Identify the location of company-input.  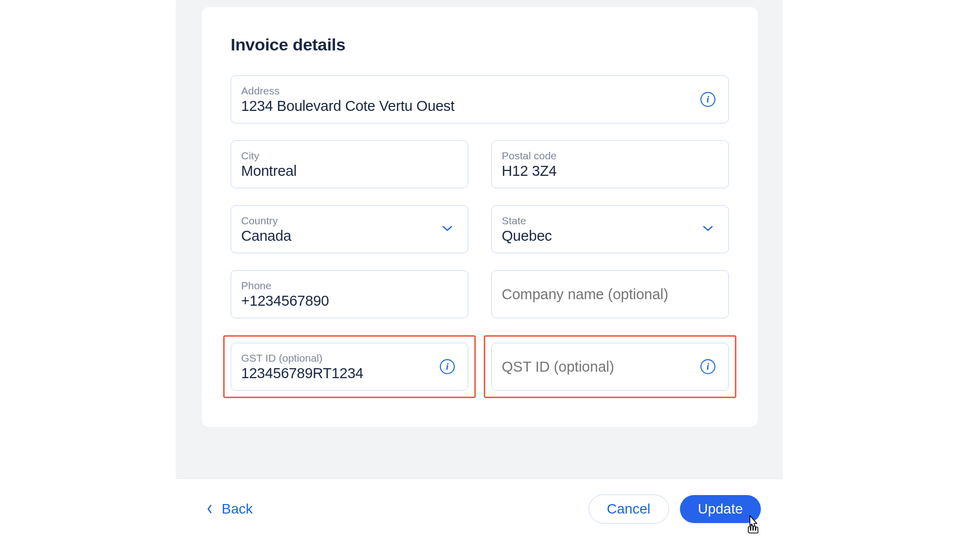
(610, 295).